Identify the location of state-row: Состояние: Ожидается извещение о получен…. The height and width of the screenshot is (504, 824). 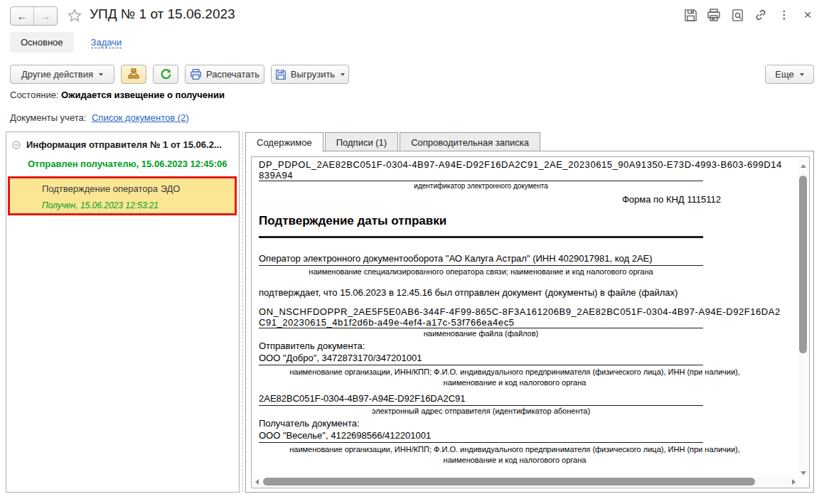
(117, 95).